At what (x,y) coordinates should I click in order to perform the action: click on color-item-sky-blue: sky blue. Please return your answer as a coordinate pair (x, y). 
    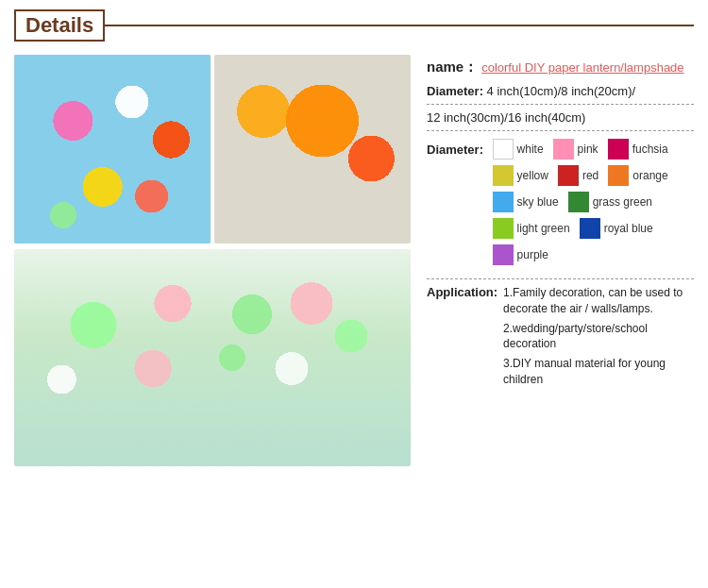
    Looking at the image, I should click on (526, 202).